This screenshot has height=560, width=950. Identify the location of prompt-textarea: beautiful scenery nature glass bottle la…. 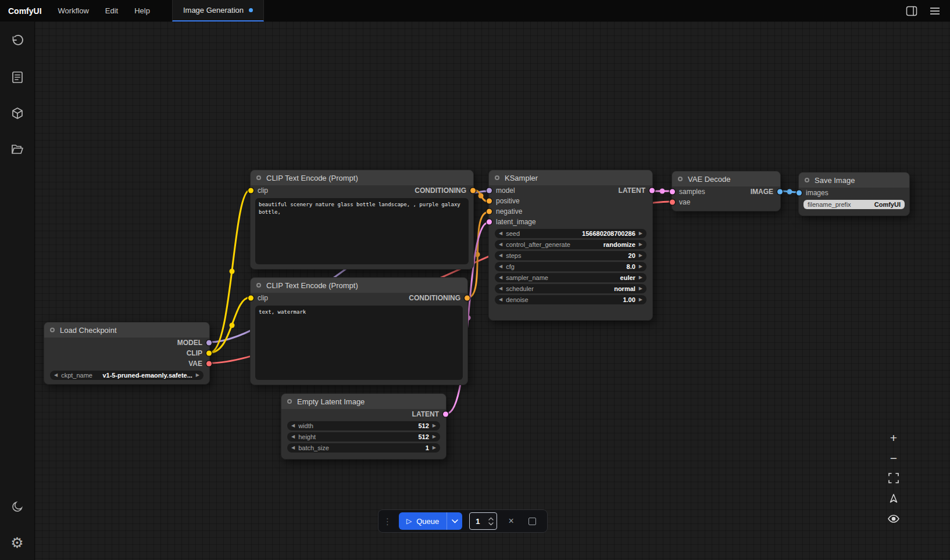
(362, 231).